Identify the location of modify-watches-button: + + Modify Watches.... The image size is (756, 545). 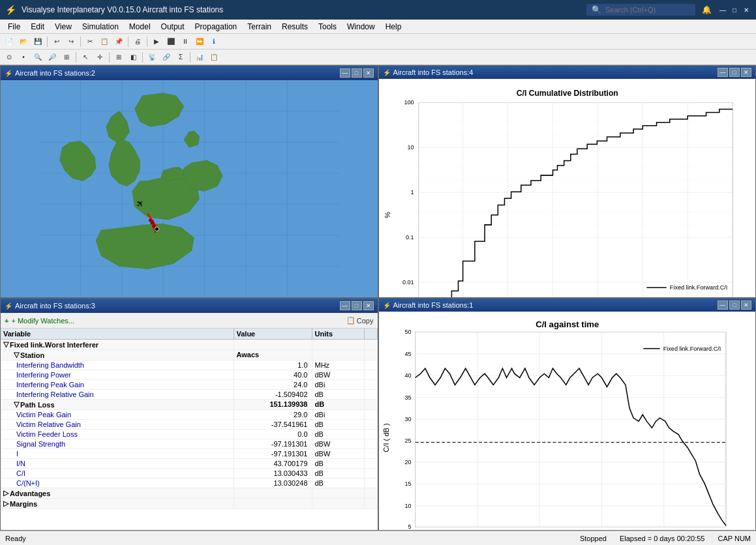
(39, 321).